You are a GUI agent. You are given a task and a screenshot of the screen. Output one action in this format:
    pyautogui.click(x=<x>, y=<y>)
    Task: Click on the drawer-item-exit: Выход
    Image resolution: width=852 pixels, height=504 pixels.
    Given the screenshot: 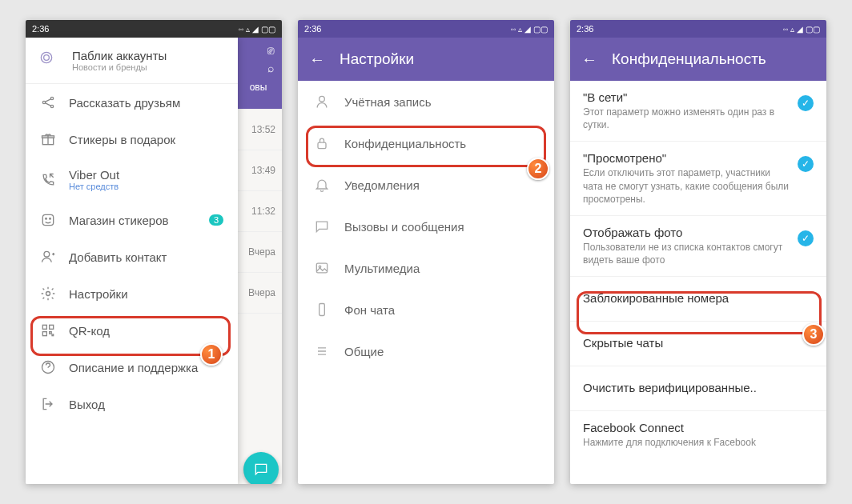 What is the action you would take?
    pyautogui.click(x=131, y=404)
    